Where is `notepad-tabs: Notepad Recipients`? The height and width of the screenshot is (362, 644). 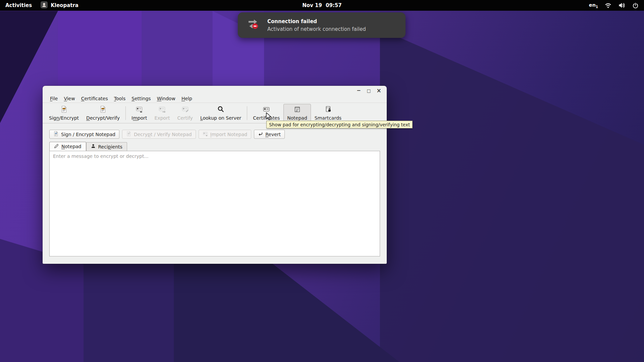
notepad-tabs: Notepad Recipients is located at coordinates (215, 146).